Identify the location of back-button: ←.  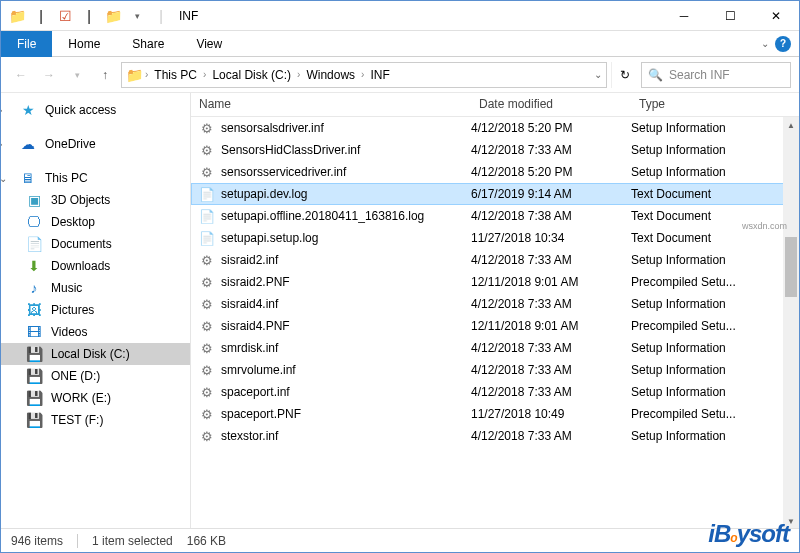
(21, 75).